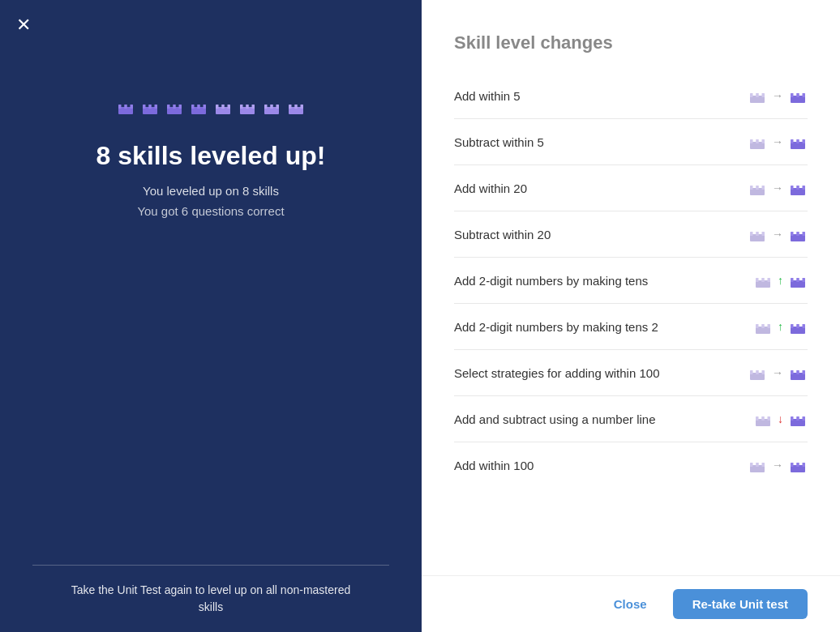 This screenshot has width=840, height=632. I want to click on skill-name: Add within 5, so click(601, 96).